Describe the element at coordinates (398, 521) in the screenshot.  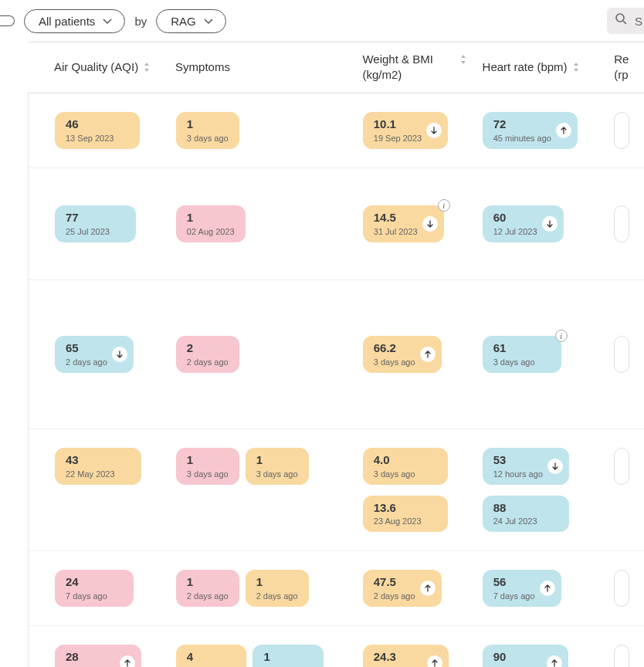
I see `chip-subtext: 23 Aug 2023` at that location.